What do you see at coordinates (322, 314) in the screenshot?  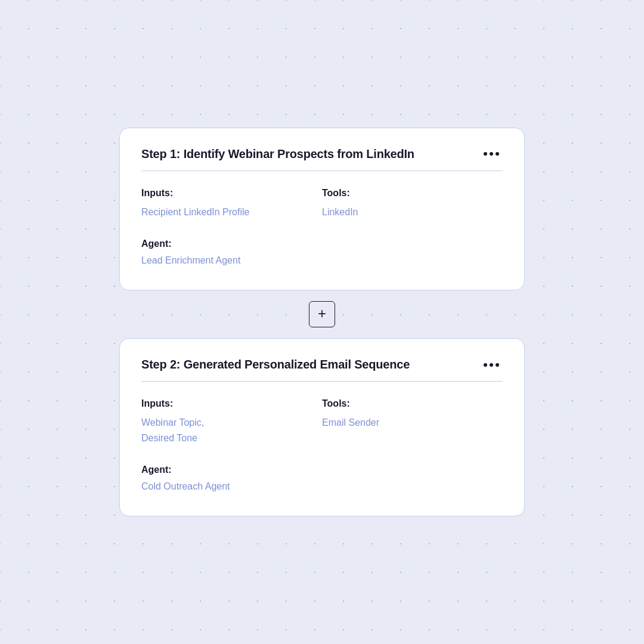 I see `add-step-button: +` at bounding box center [322, 314].